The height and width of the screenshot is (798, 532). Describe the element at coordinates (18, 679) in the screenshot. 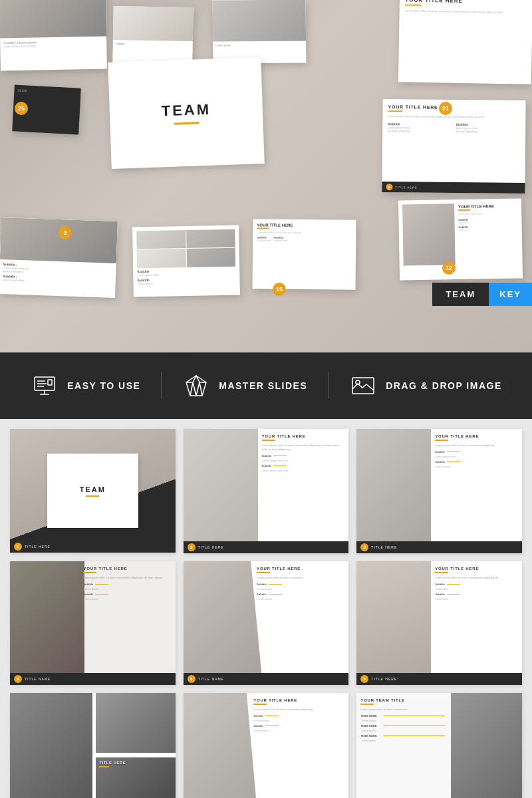

I see `slide4-num: 4` at that location.